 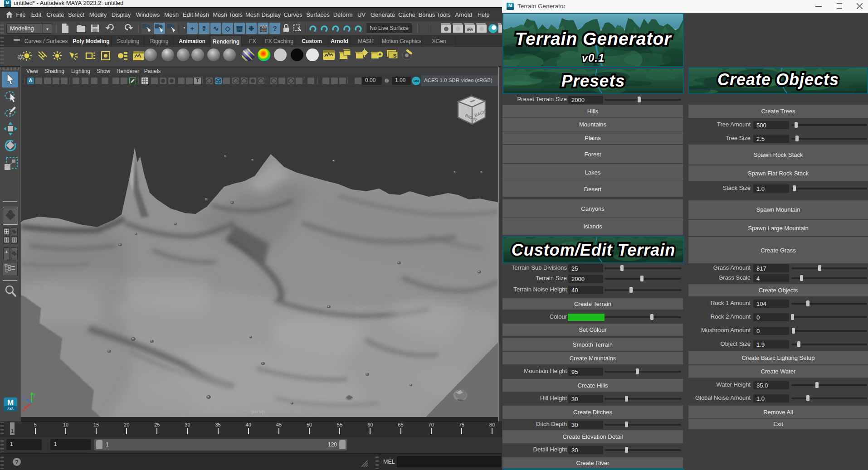 What do you see at coordinates (594, 250) in the screenshot?
I see `svg-text: Custom/Edit Terrain` at bounding box center [594, 250].